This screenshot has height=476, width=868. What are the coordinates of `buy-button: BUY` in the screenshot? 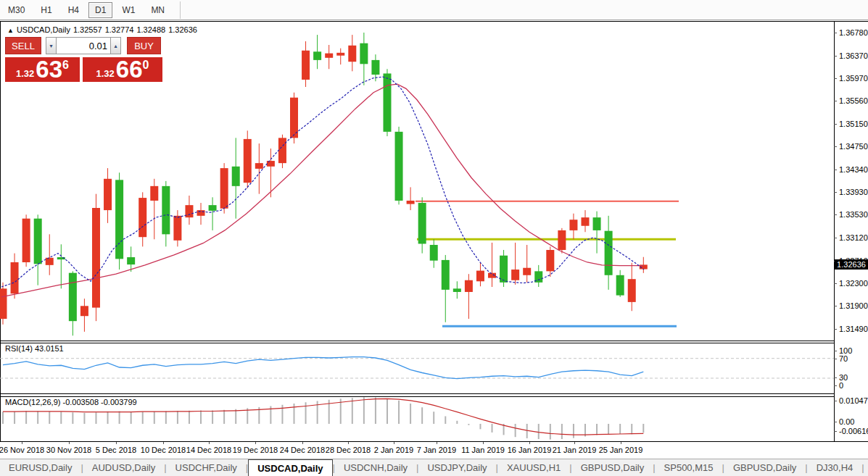 It's located at (144, 46).